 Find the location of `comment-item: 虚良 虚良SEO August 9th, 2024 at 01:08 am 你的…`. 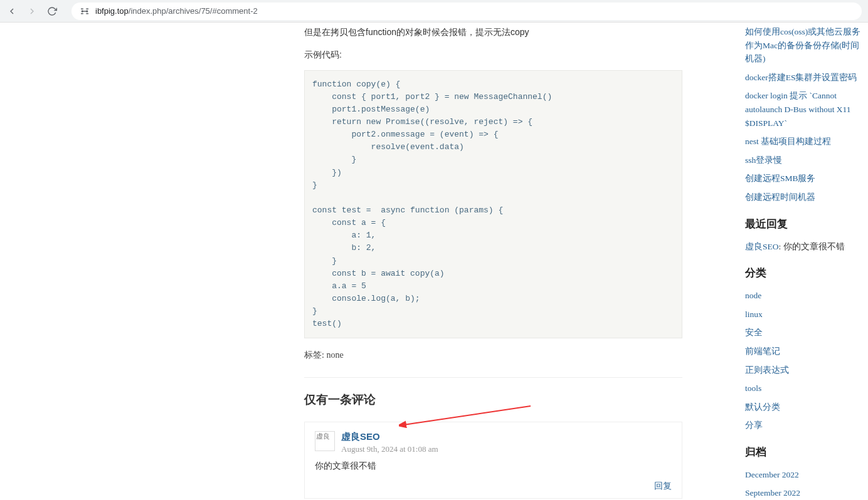

comment-item: 虚良 虚良SEO August 9th, 2024 at 01:08 am 你的… is located at coordinates (493, 460).